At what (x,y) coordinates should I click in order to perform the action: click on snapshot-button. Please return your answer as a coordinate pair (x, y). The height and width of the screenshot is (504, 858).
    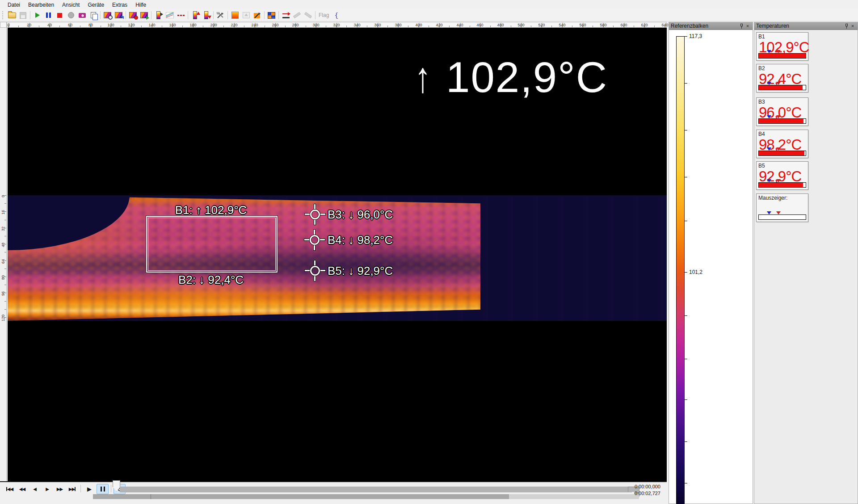
    Looking at the image, I should click on (82, 15).